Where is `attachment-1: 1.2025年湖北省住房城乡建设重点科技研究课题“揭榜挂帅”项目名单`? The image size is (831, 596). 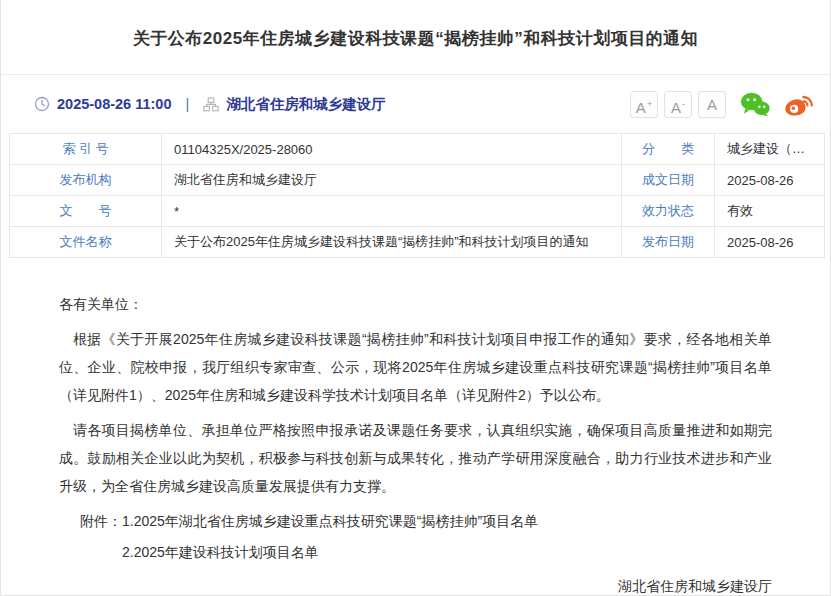
attachment-1: 1.2025年湖北省住房城乡建设重点科技研究课题“揭榜挂帅”项目名单 is located at coordinates (330, 521).